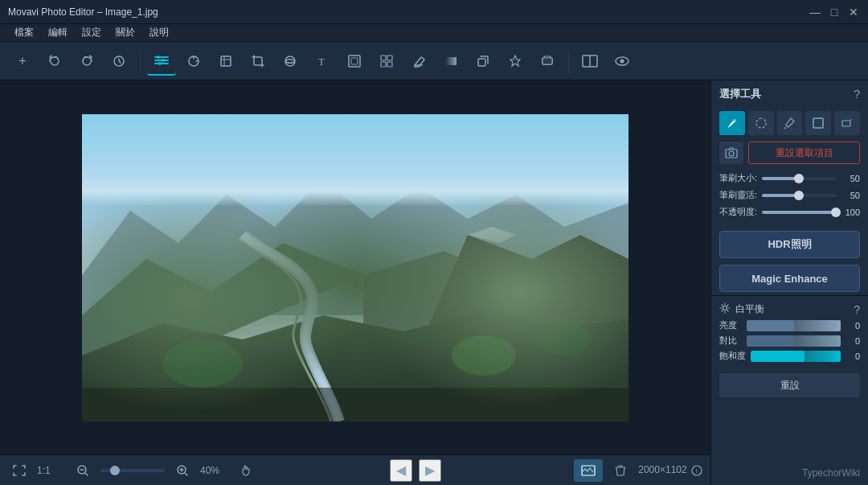 This screenshot has width=868, height=485. I want to click on titlebar: Movavi Photo Editor – Image_1.jpg — □ ✕, so click(434, 12).